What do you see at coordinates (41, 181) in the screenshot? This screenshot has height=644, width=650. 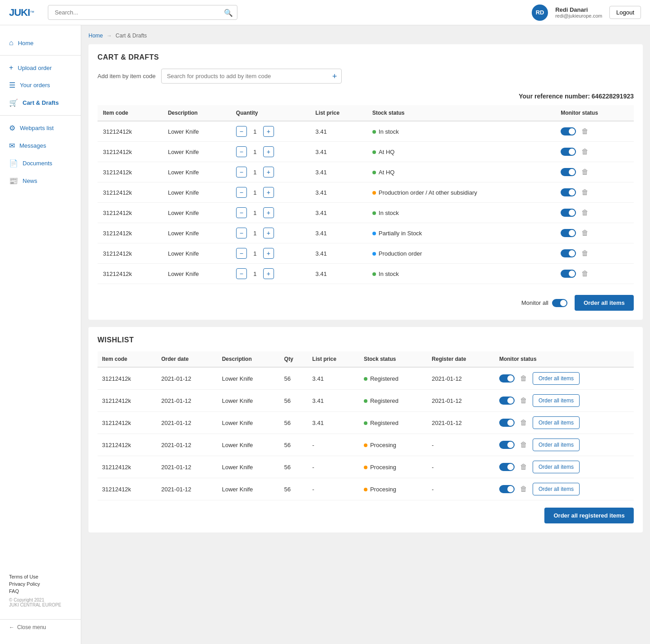 I see `sidebar-item-news: 📰 News` at bounding box center [41, 181].